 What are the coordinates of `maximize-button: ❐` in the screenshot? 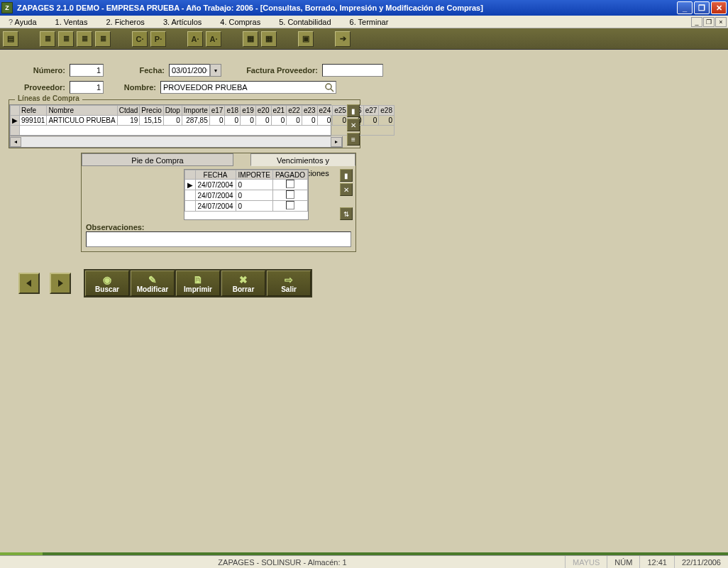 It's located at (702, 8).